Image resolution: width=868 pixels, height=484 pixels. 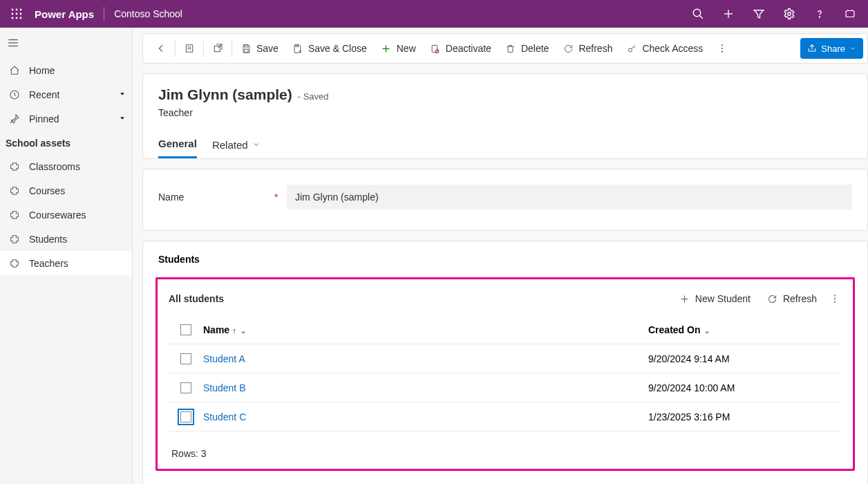 What do you see at coordinates (246, 48) in the screenshot?
I see `save-icon` at bounding box center [246, 48].